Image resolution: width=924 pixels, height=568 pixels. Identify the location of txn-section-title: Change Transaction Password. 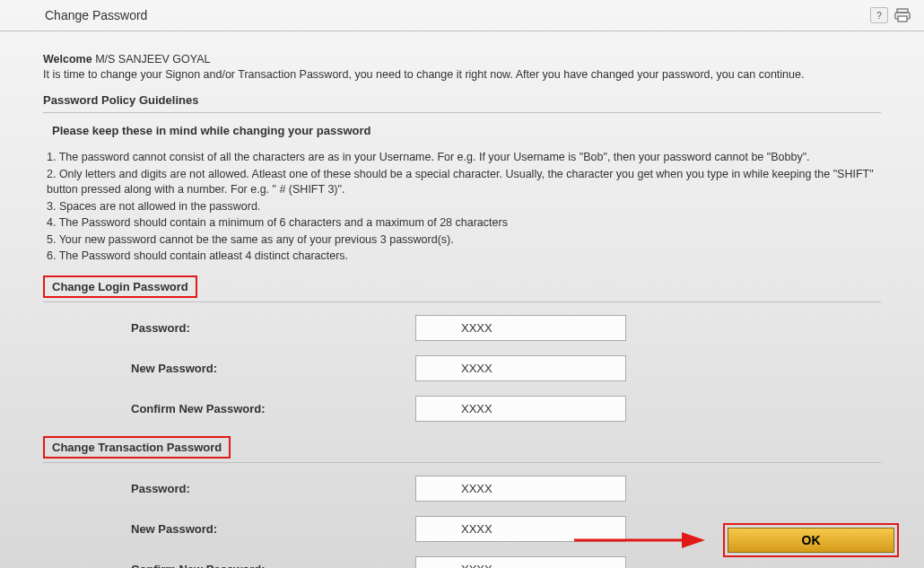
(136, 447).